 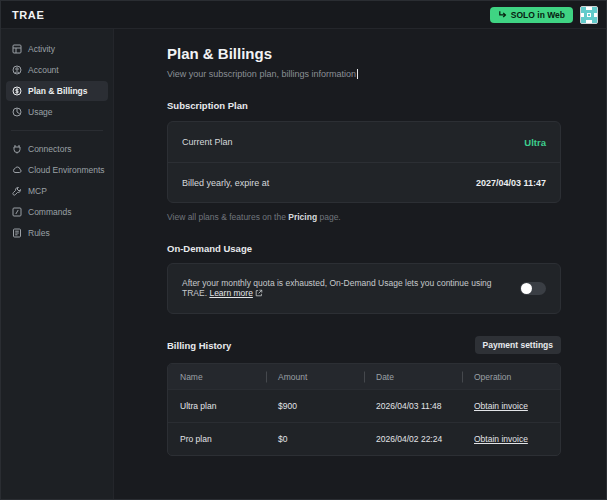 I want to click on topbar-right: SOLO in Web, so click(x=544, y=15).